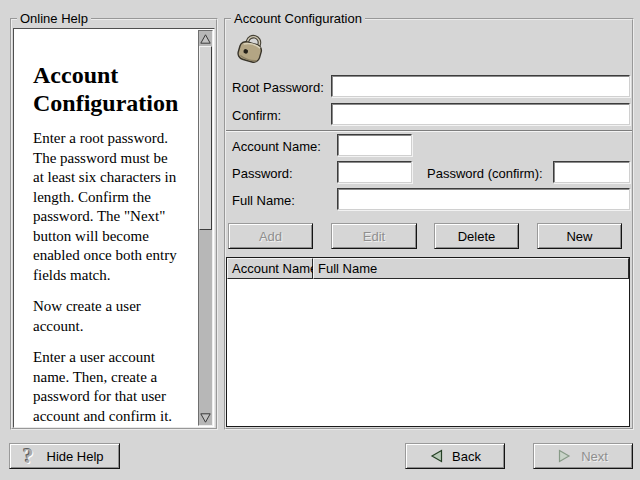  Describe the element at coordinates (206, 228) in the screenshot. I see `help-scrollbar` at that location.